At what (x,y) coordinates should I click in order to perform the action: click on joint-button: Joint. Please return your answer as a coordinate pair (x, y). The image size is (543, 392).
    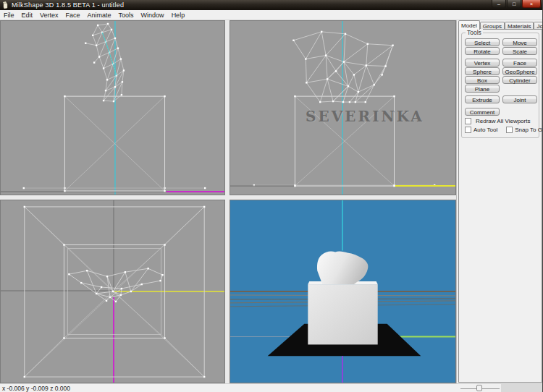
    Looking at the image, I should click on (520, 100).